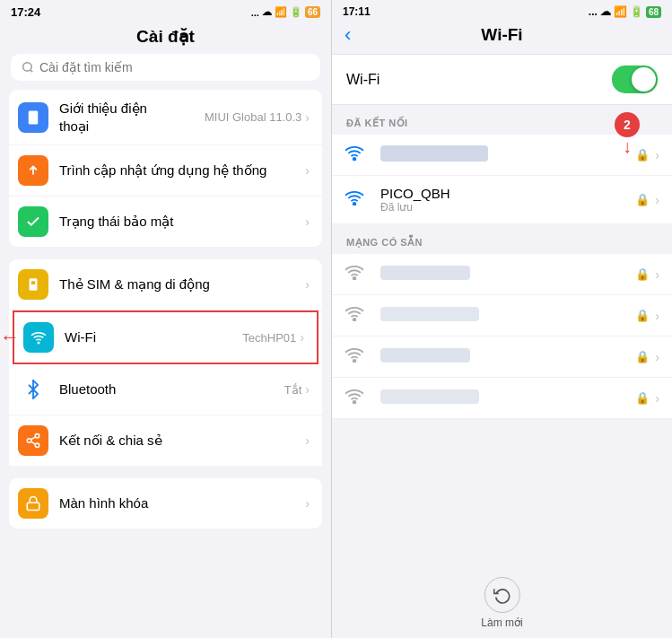 This screenshot has height=638, width=672. What do you see at coordinates (307, 441) in the screenshot?
I see `connection-chevron: ›` at bounding box center [307, 441].